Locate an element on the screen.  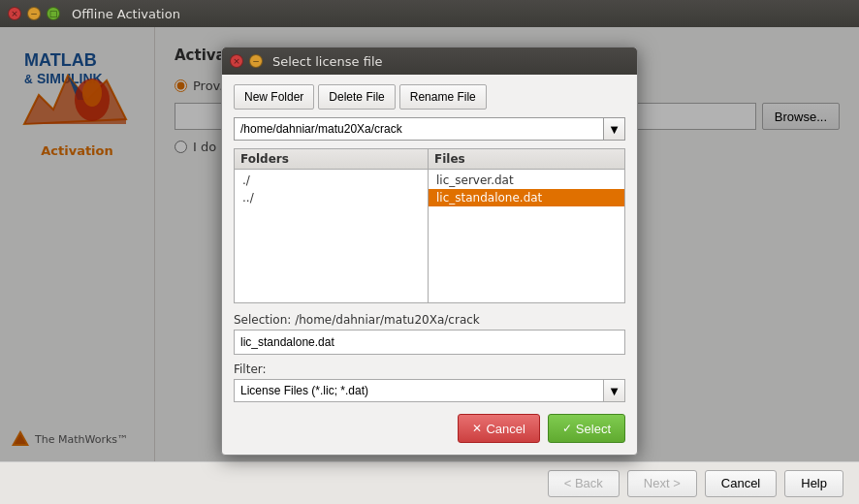
main-cancel-button: Cancel is located at coordinates (741, 484).